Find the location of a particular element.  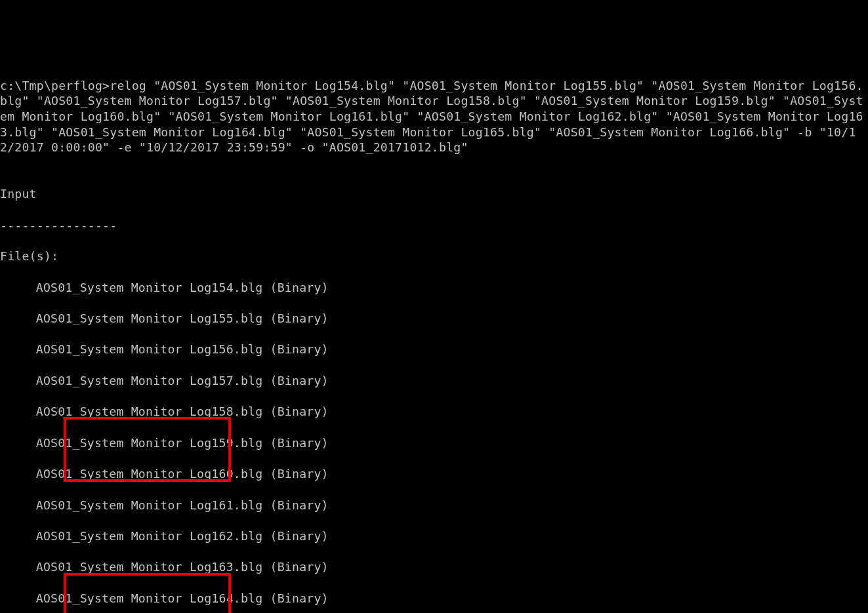

input-file: AOS01_System Monitor Log155.blg (Binary) is located at coordinates (434, 319).